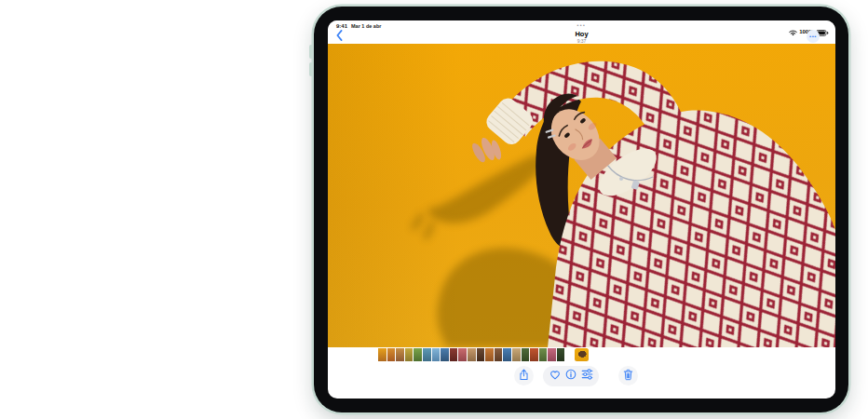  Describe the element at coordinates (813, 36) in the screenshot. I see `more-options-button: •••` at that location.